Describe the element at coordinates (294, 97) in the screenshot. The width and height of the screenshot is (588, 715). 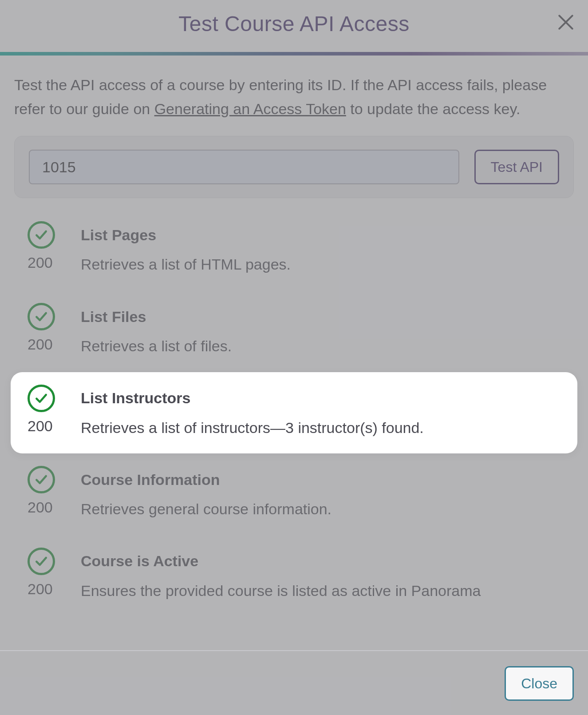
I see `intro-text: Test the API access of a course by enter…` at that location.